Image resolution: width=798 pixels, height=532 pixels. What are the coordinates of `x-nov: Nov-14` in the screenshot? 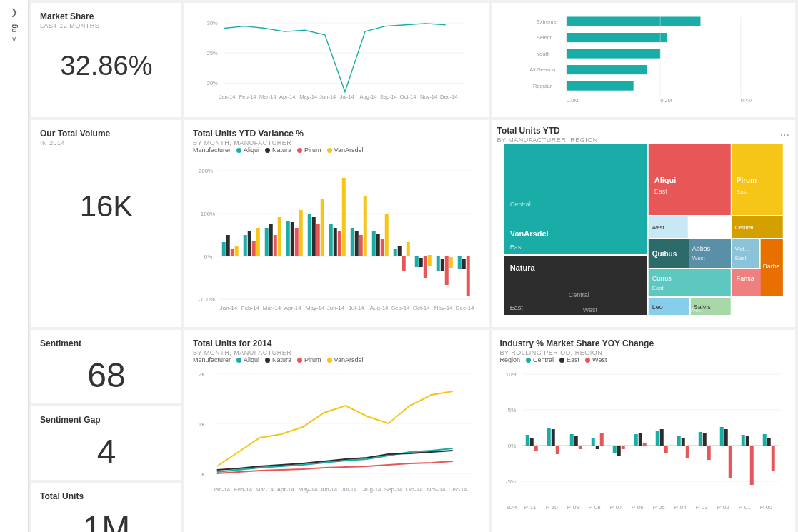 It's located at (429, 97).